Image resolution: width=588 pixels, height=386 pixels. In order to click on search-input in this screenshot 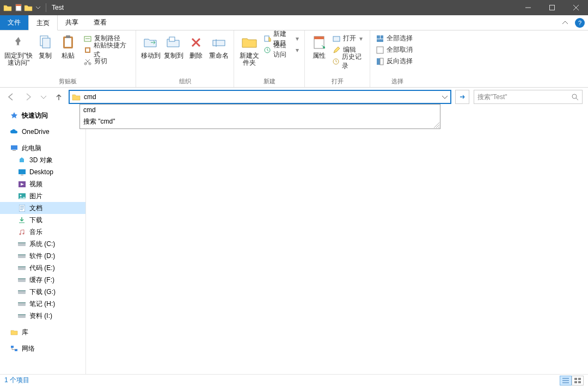, I will do `click(521, 97)`.